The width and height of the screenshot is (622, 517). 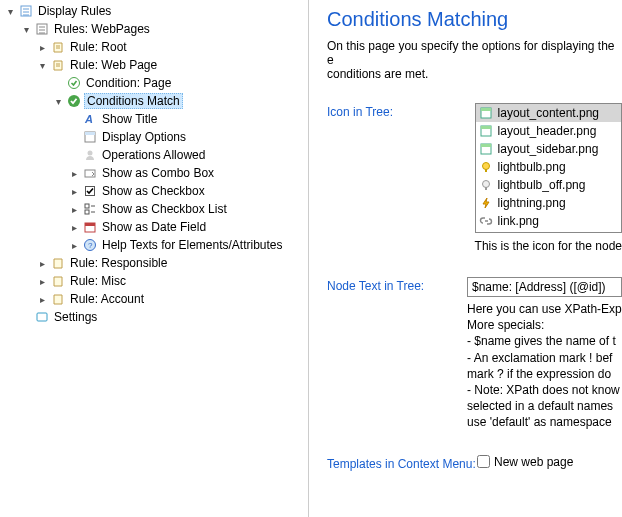 What do you see at coordinates (90, 227) in the screenshot?
I see `calendar-icon` at bounding box center [90, 227].